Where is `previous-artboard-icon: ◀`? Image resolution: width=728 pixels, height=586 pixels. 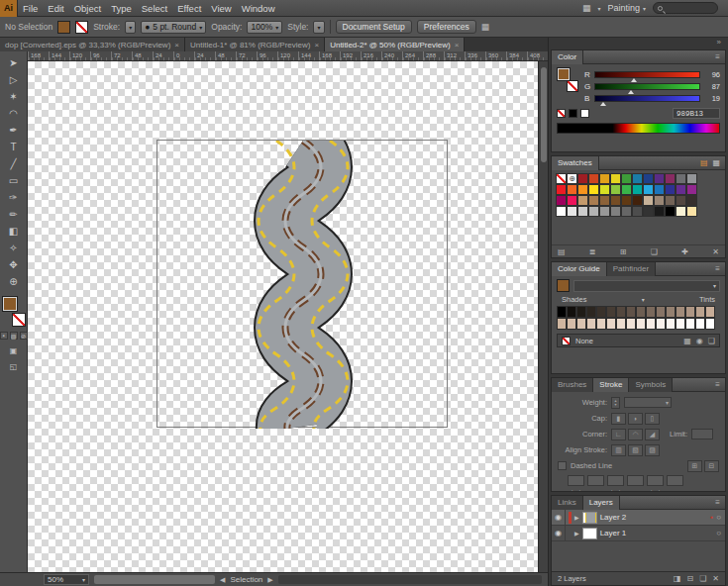
previous-artboard-icon: ◀ is located at coordinates (222, 580).